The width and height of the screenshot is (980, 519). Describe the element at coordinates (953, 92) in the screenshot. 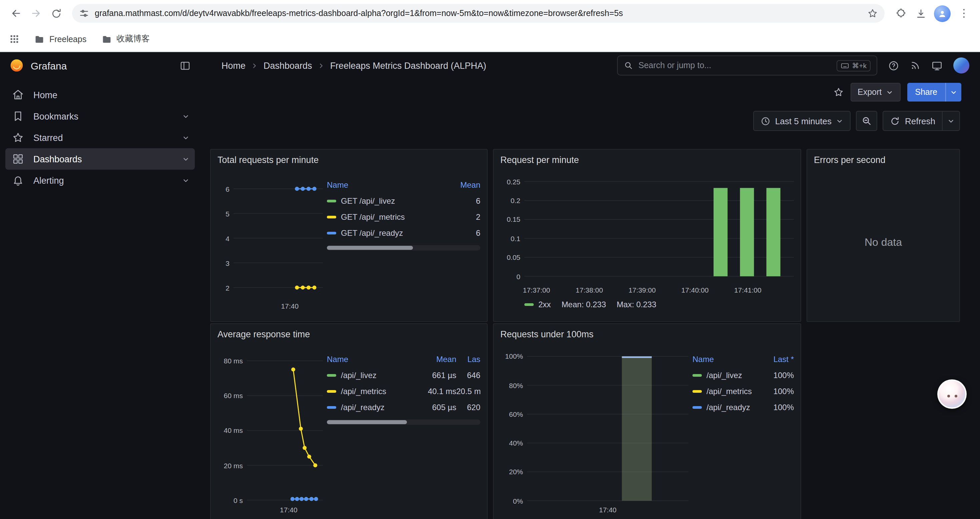

I see `share-menu-button` at that location.